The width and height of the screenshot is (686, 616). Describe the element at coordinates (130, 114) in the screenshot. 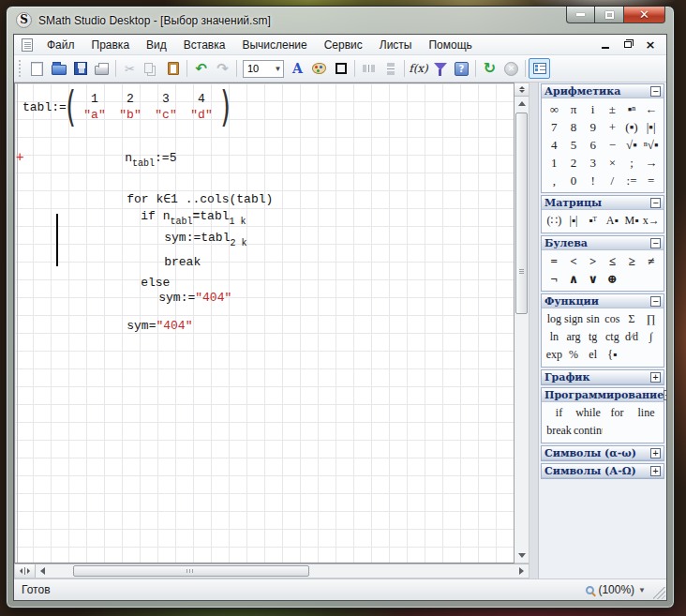

I see `matrix-cell: "b"` at that location.